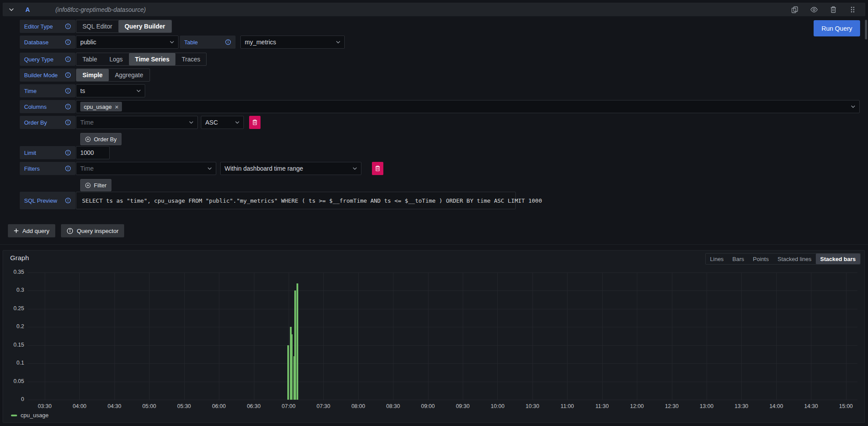  I want to click on run-query-button: Run Query, so click(837, 28).